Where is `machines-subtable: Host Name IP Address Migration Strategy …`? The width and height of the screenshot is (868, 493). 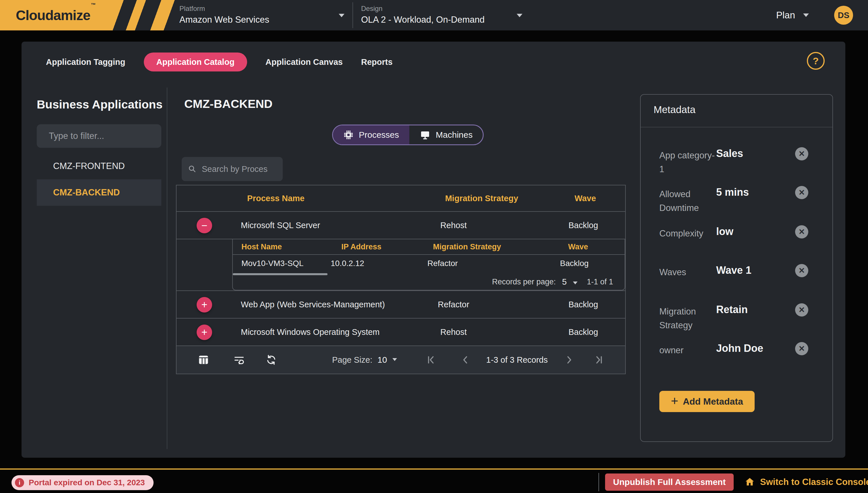
machines-subtable: Host Name IP Address Migration Strategy … is located at coordinates (429, 265).